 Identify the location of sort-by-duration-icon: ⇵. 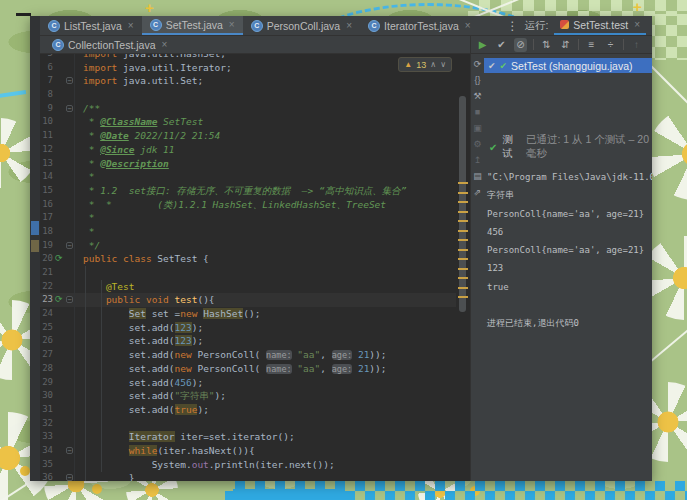
(566, 45).